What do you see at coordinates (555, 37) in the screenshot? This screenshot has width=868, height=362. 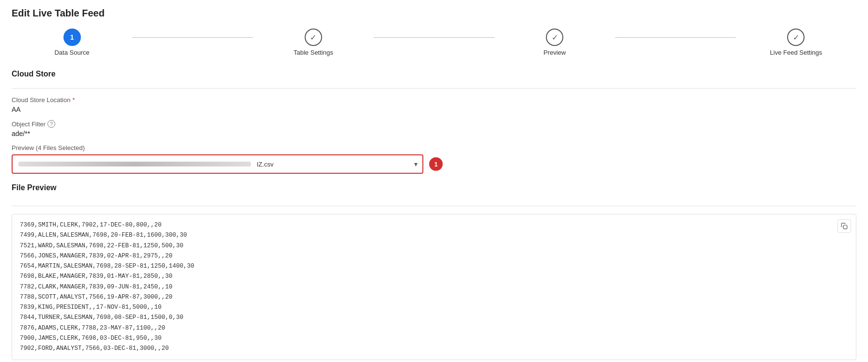 I see `step-3-circle: ✓` at bounding box center [555, 37].